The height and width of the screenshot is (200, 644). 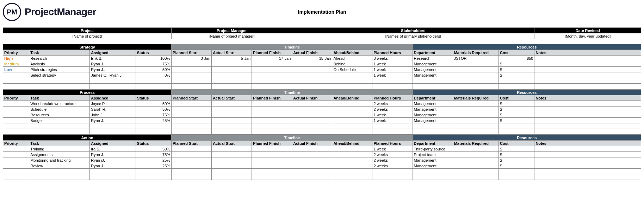 What do you see at coordinates (60, 58) in the screenshot?
I see `cell-task: Research` at bounding box center [60, 58].